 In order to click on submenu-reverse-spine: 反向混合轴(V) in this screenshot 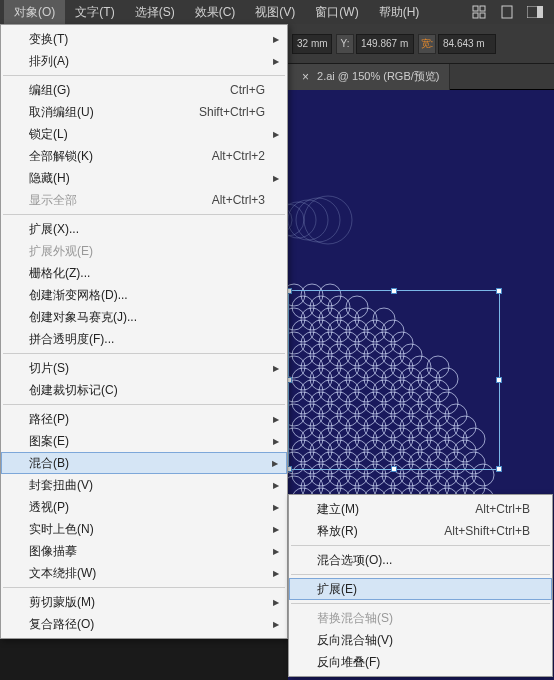, I will do `click(420, 640)`.